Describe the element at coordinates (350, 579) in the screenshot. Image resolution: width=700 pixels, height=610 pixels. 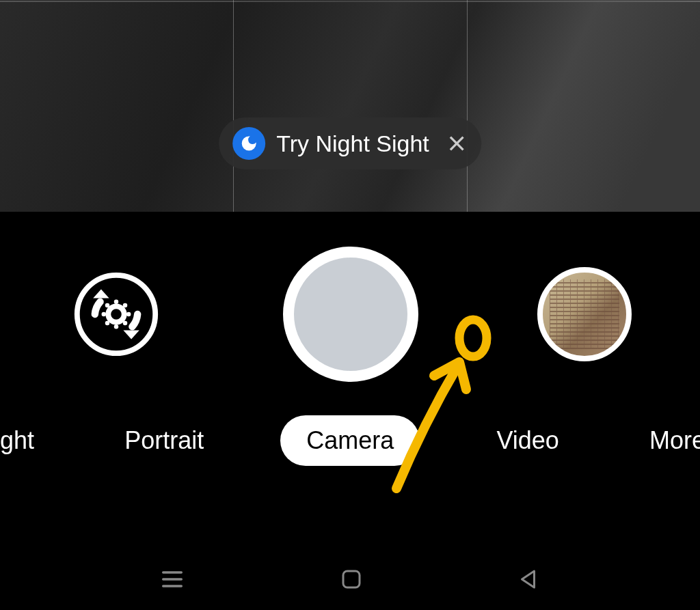
I see `android-nav-bar` at that location.